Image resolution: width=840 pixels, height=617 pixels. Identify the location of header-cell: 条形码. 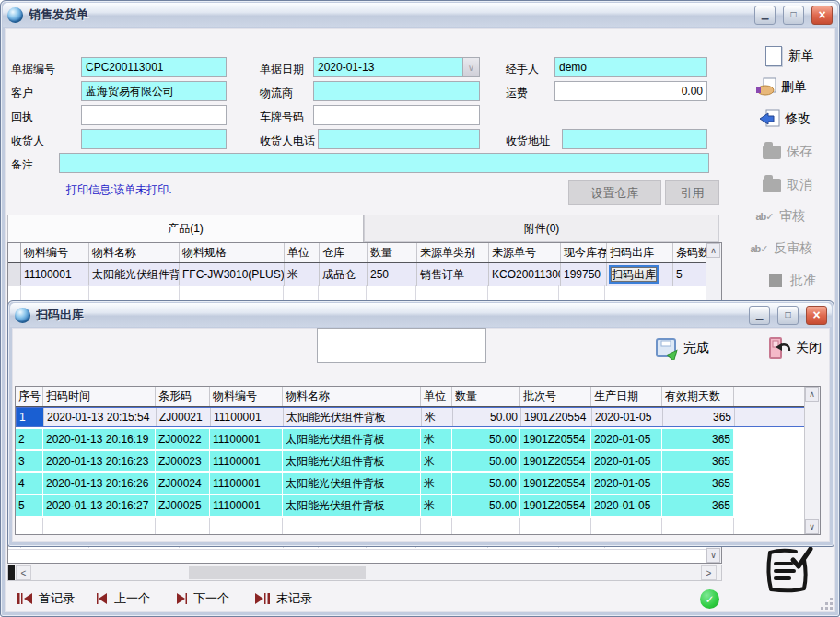
(182, 396).